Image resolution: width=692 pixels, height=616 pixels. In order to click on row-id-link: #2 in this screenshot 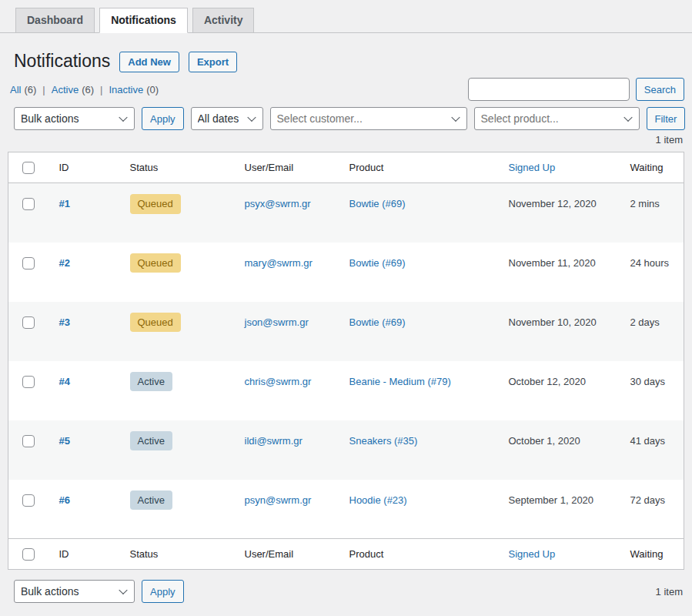, I will do `click(65, 263)`.